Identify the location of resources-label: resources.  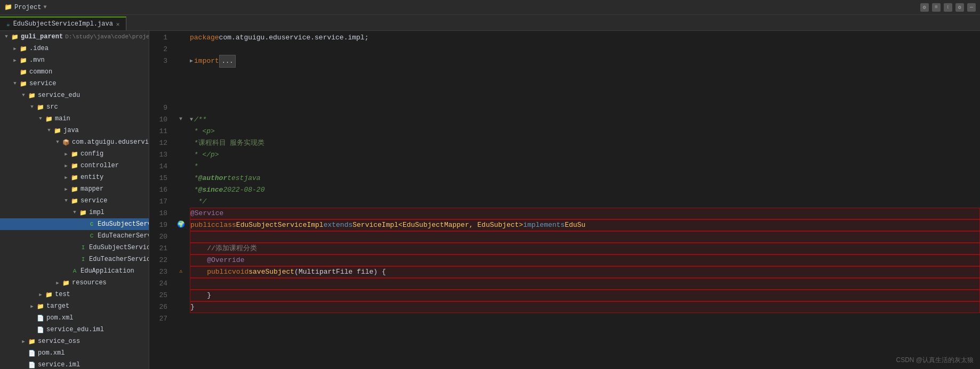
(90, 283).